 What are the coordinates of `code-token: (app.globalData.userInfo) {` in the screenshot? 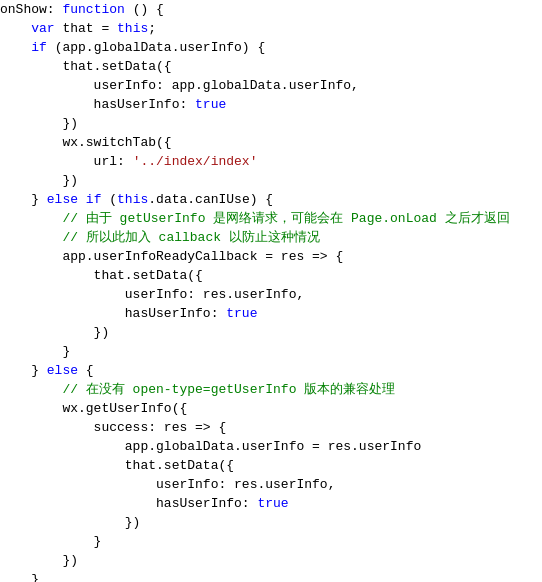 It's located at (156, 48).